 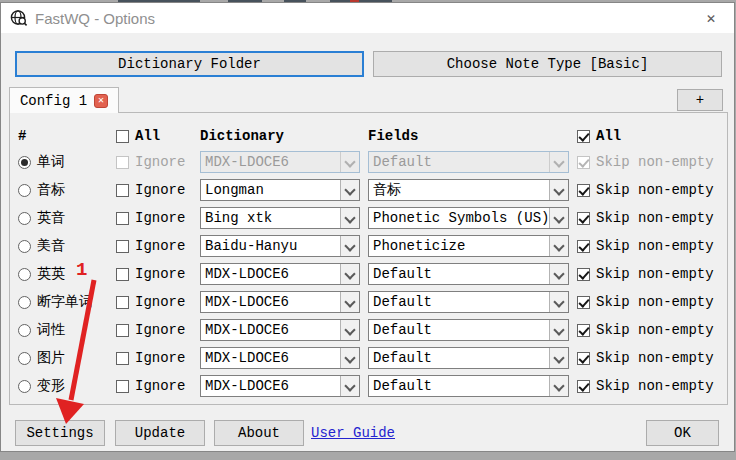 I want to click on tab-close-icon: ✕, so click(x=101, y=101).